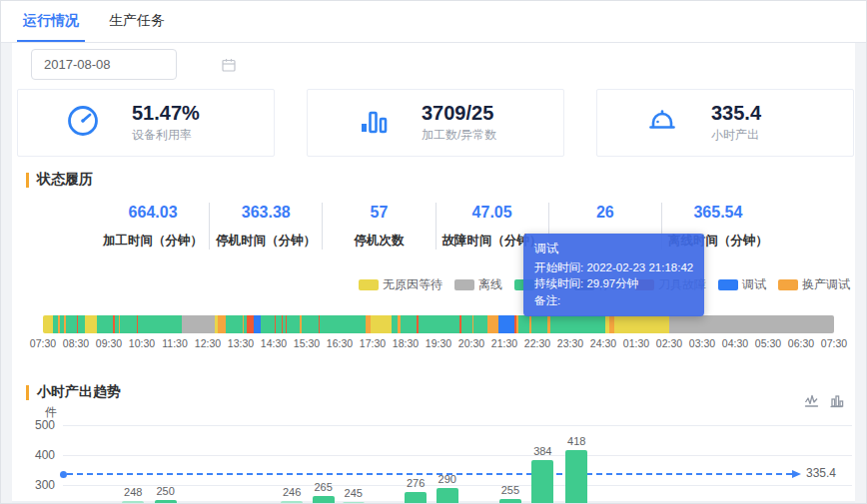 The height and width of the screenshot is (504, 867). I want to click on status-timeline, so click(438, 324).